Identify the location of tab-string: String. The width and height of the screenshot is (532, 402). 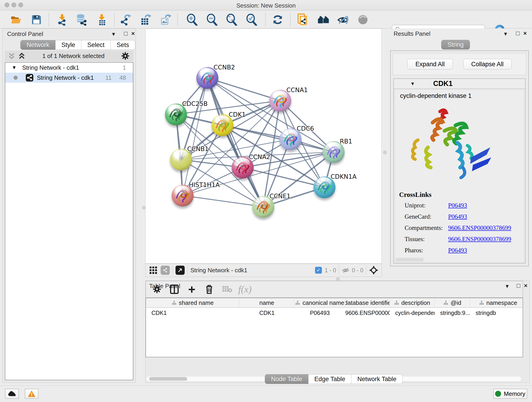
(456, 45).